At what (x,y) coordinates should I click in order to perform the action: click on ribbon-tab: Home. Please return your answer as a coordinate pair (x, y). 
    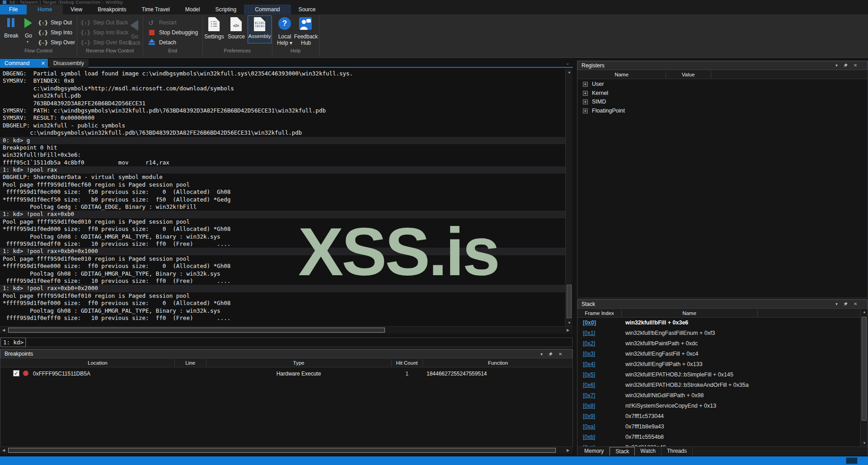
    Looking at the image, I should click on (45, 9).